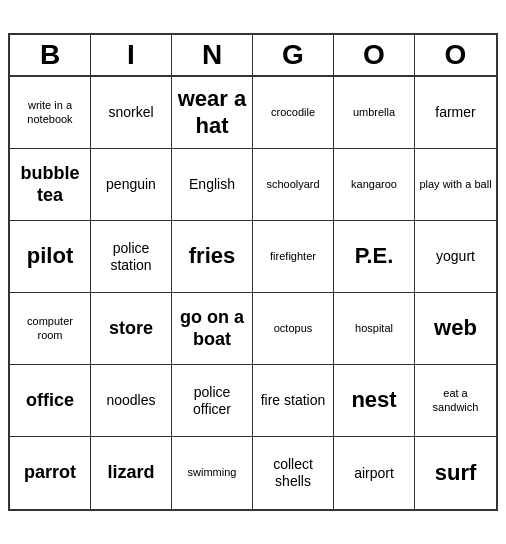 The image size is (506, 544). I want to click on bingo-cell-25: noodles, so click(132, 401).